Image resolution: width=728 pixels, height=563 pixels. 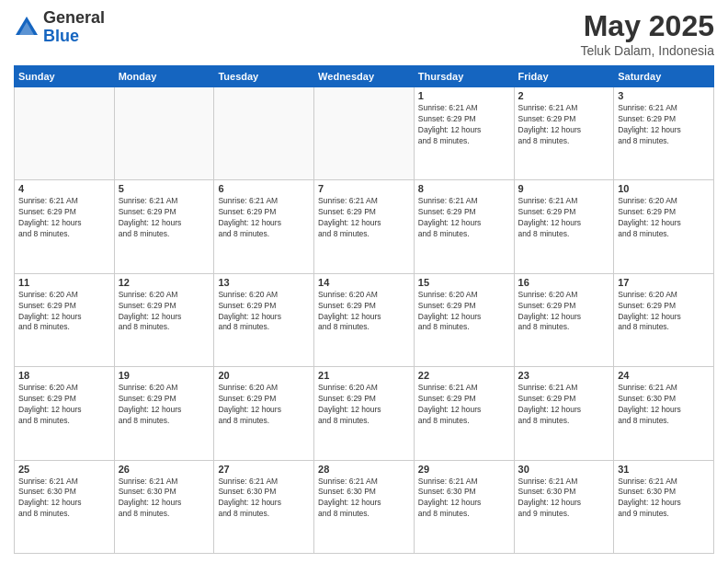 What do you see at coordinates (64, 469) in the screenshot?
I see `day-number: 25` at bounding box center [64, 469].